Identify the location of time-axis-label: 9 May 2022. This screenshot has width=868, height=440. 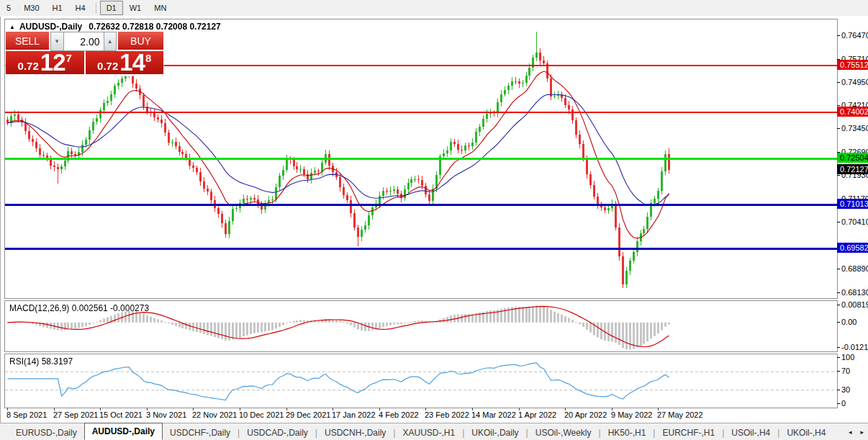
(632, 415).